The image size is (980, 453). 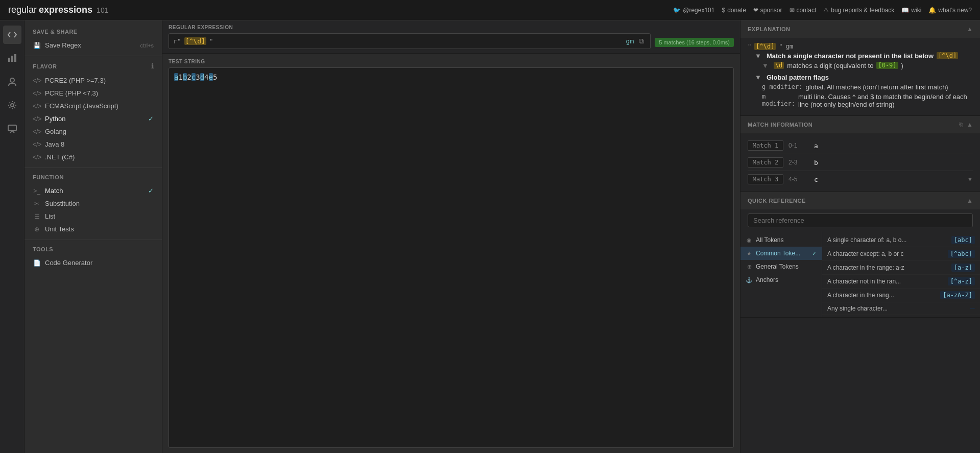 I want to click on exp-global-flags-text: Global pattern flags, so click(x=798, y=78).